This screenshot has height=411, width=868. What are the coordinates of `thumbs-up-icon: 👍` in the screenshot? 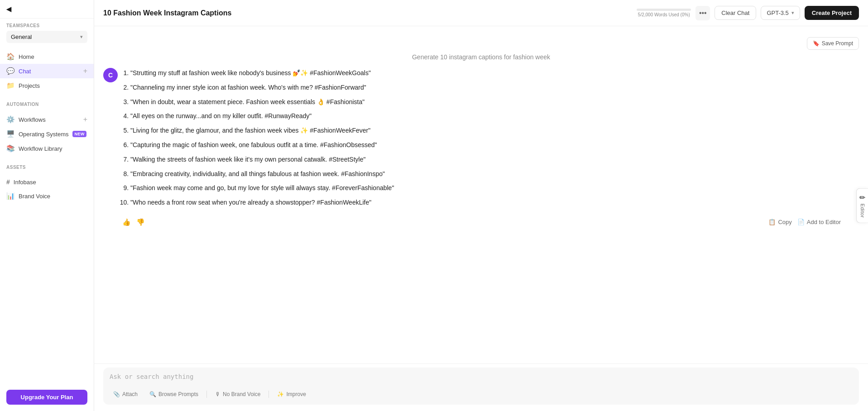 It's located at (127, 222).